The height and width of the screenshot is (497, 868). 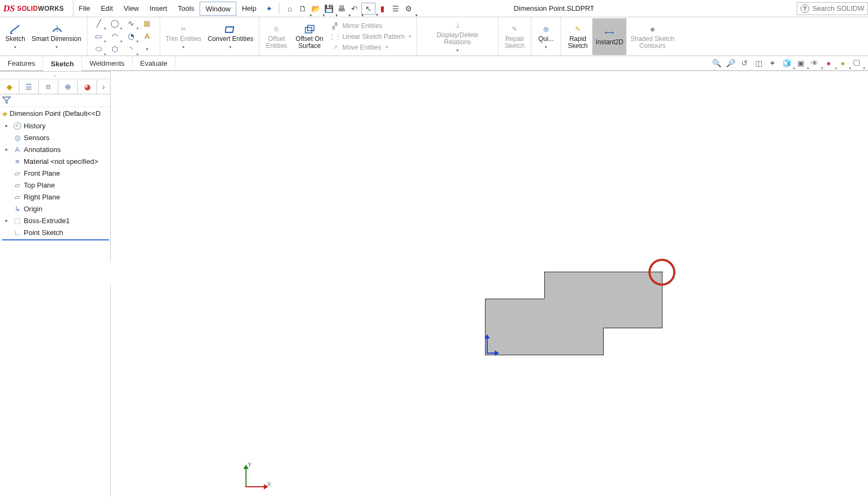 I want to click on slot-tool-icon: ⬭▾, so click(x=99, y=49).